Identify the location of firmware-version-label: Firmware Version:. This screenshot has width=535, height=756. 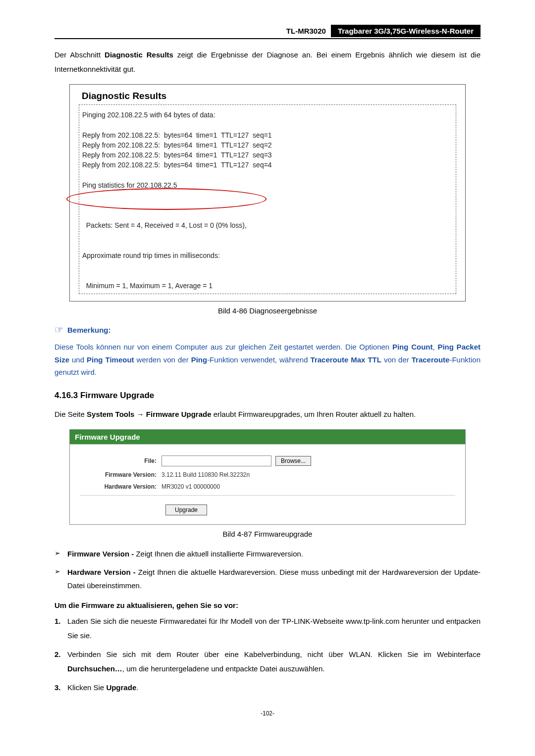
(121, 475).